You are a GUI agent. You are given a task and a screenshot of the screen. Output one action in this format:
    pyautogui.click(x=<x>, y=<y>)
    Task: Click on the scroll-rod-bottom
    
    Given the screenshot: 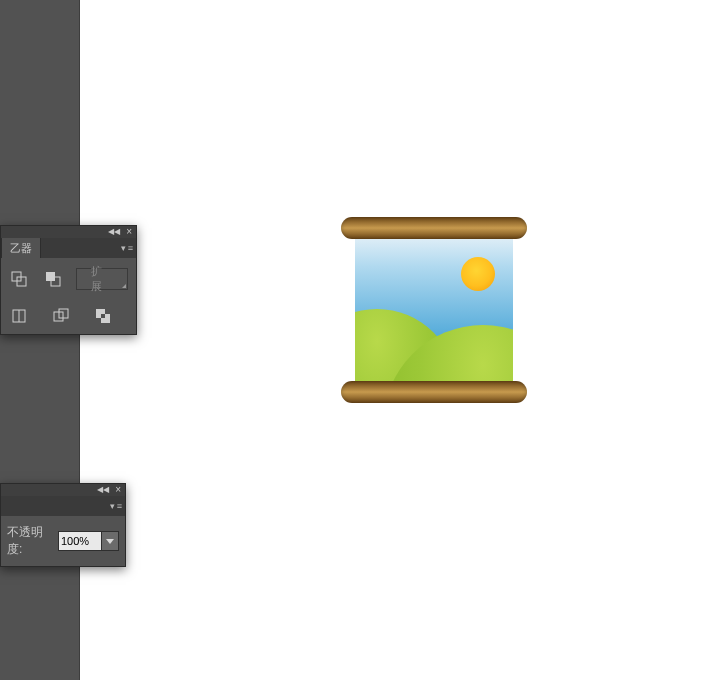 What is the action you would take?
    pyautogui.click(x=434, y=392)
    